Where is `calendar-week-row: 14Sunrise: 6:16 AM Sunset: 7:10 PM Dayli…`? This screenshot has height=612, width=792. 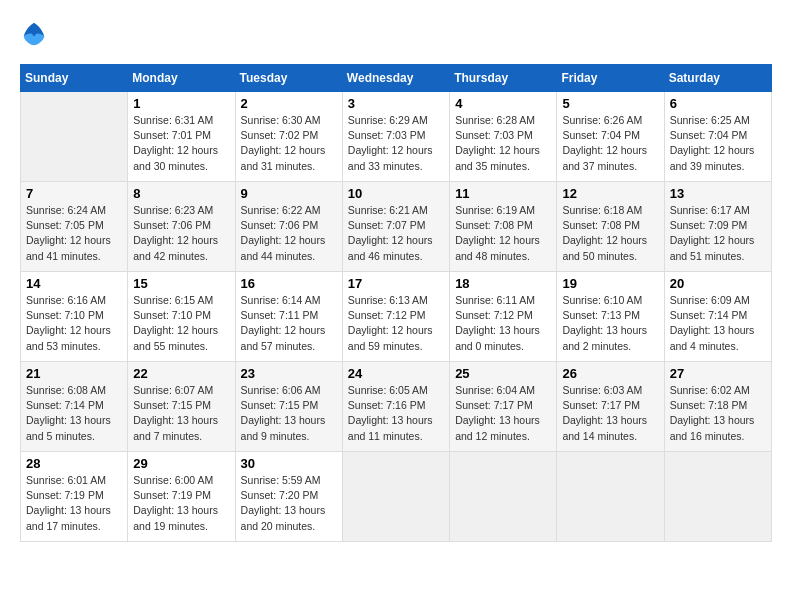 calendar-week-row: 14Sunrise: 6:16 AM Sunset: 7:10 PM Dayli… is located at coordinates (396, 317).